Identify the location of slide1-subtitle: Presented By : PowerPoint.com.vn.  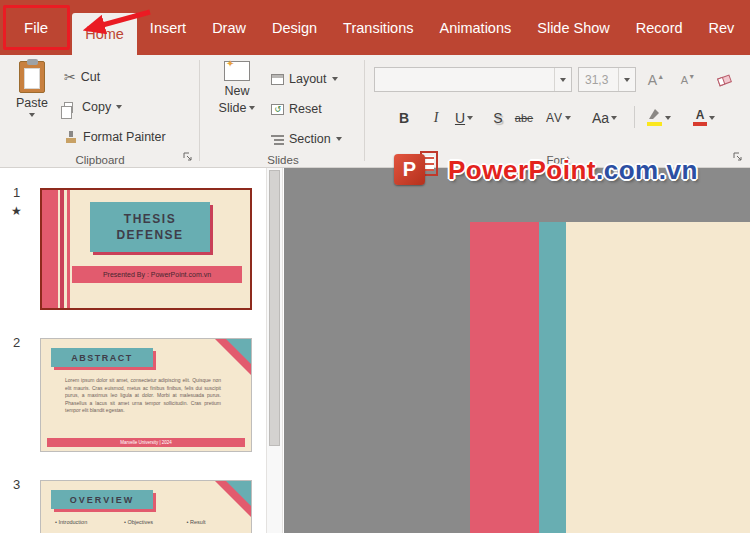
(157, 274).